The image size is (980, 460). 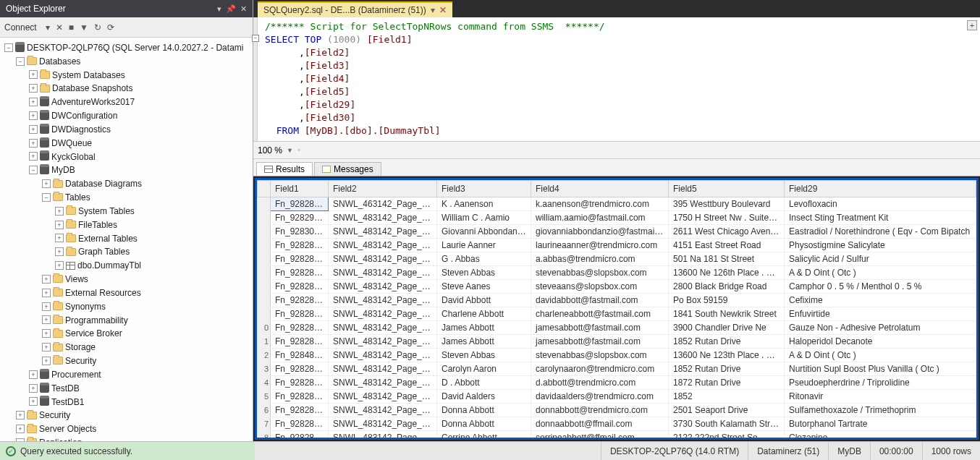 What do you see at coordinates (727, 314) in the screenshot?
I see `cell-field5: 1841 South Newkrik Street` at bounding box center [727, 314].